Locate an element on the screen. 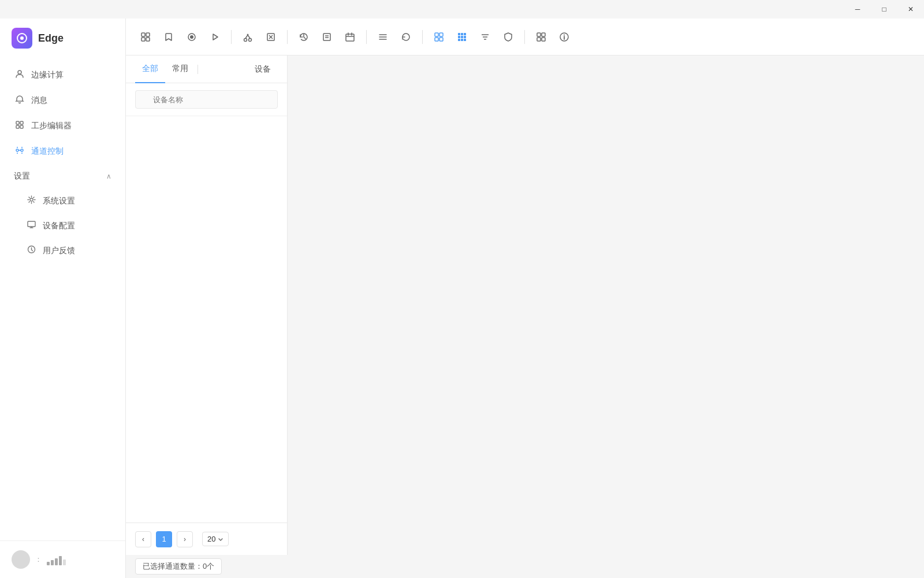 This screenshot has width=924, height=578. clip-button is located at coordinates (248, 37).